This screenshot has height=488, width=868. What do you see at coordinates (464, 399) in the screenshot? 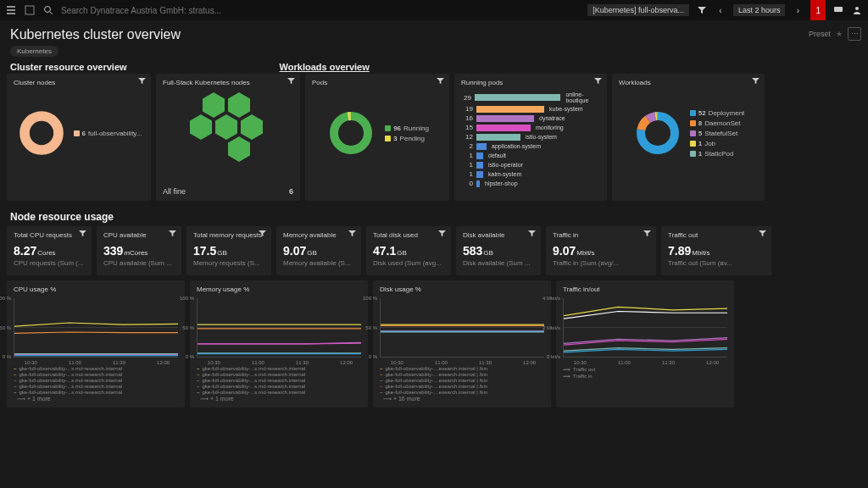
I see `chart-more: ⟿ + 16 more` at bounding box center [464, 399].